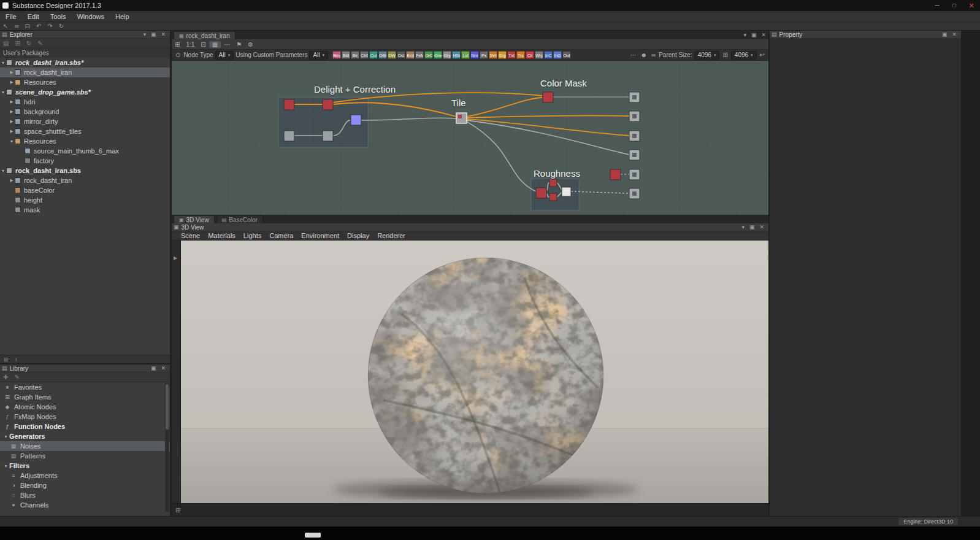  What do you see at coordinates (85, 190) in the screenshot?
I see `tree-item-basecolor: baseColor` at bounding box center [85, 190].